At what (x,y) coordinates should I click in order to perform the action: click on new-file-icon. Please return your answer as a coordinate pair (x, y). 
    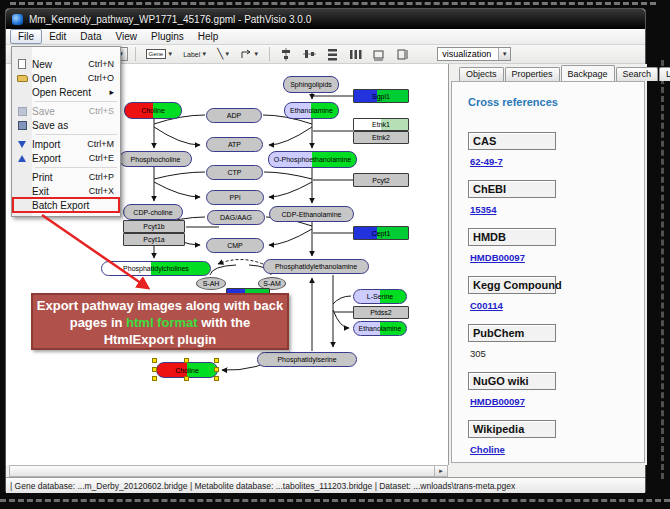
    Looking at the image, I should click on (22, 64).